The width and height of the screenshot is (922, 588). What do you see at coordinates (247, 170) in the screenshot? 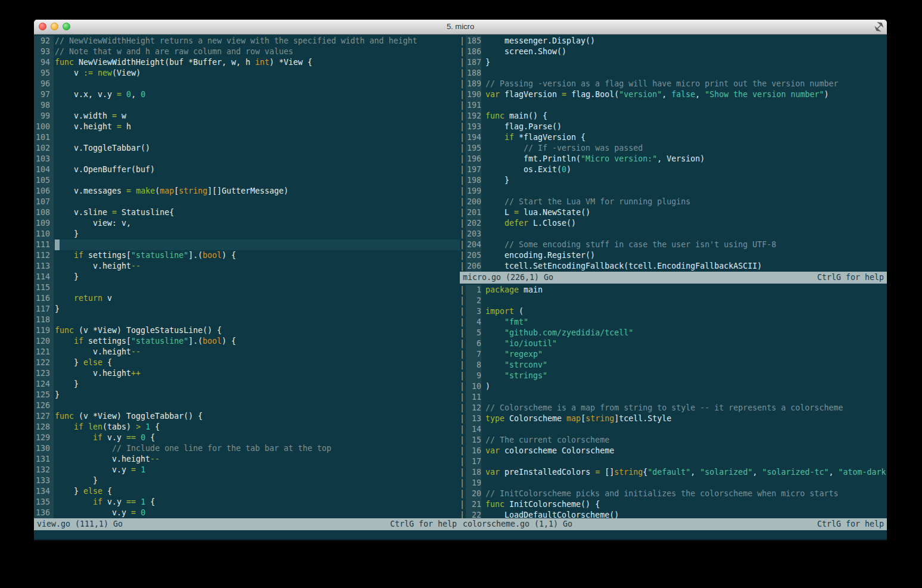
I see `code-line: 104 v.OpenBuffer(buf)` at bounding box center [247, 170].